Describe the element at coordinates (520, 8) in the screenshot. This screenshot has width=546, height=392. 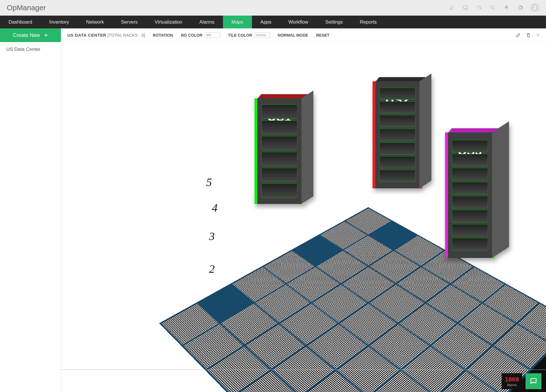
I see `gear-icon` at that location.